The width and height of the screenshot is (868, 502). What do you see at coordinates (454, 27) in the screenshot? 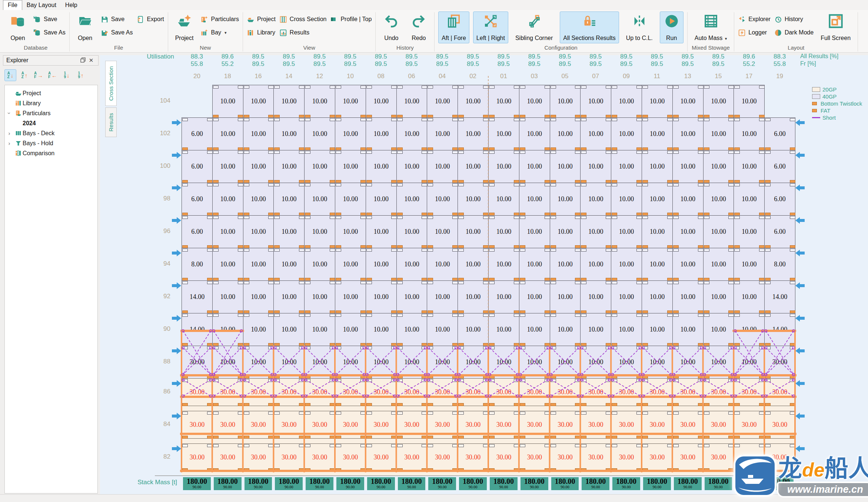
I see `aft-fore-button: Aft | Fore` at bounding box center [454, 27].